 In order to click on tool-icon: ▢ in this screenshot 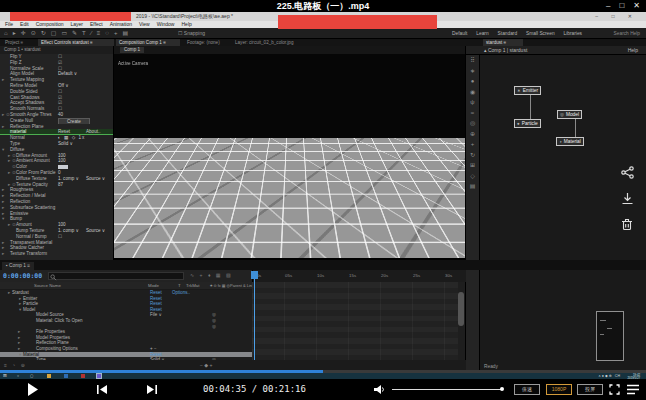, I will do `click(54, 34)`.